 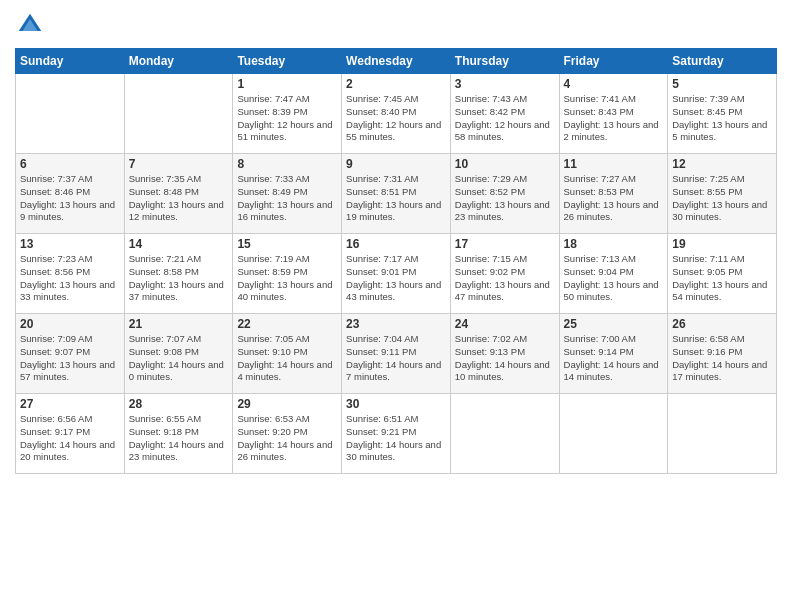 I want to click on day-info: Sunrise: 7:02 AM Sunset: 9:13 PM Dayligh…, so click(x=505, y=358).